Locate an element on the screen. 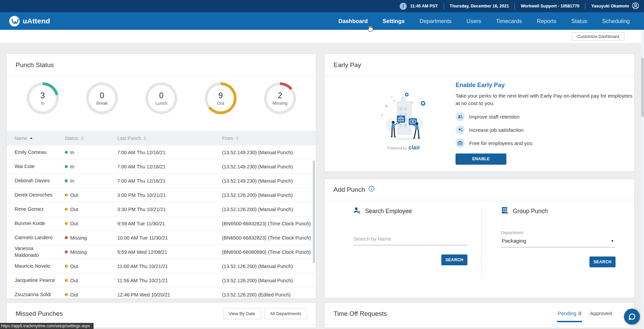 The height and width of the screenshot is (329, 644). search-employee-input is located at coordinates (410, 241).